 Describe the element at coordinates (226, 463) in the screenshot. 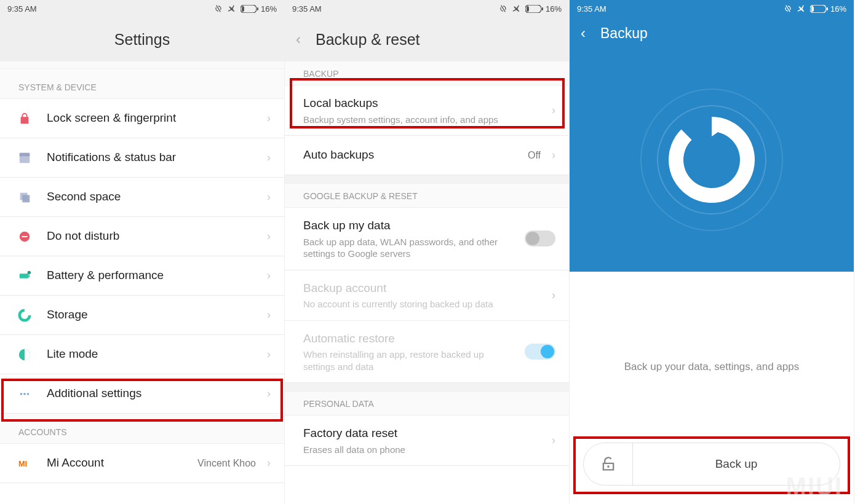

I see `row-value: Vincent Khoo` at that location.